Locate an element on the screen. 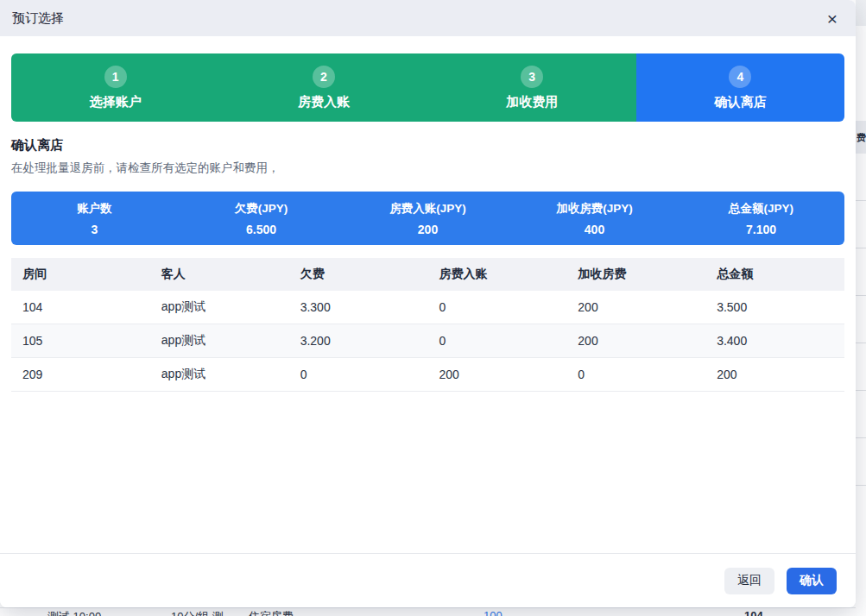 This screenshot has height=616, width=866. summary-label: 总金额(JPY) is located at coordinates (762, 209).